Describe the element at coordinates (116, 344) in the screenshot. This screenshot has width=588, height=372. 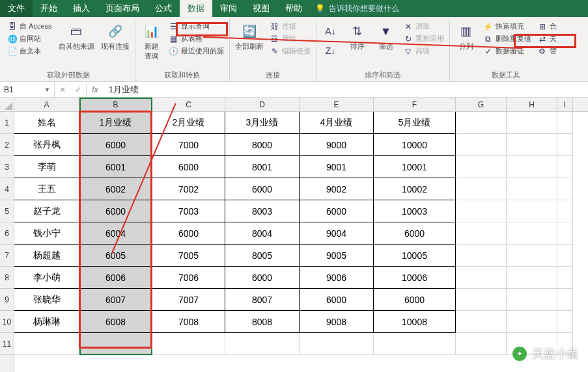
I see `cell-B11` at that location.